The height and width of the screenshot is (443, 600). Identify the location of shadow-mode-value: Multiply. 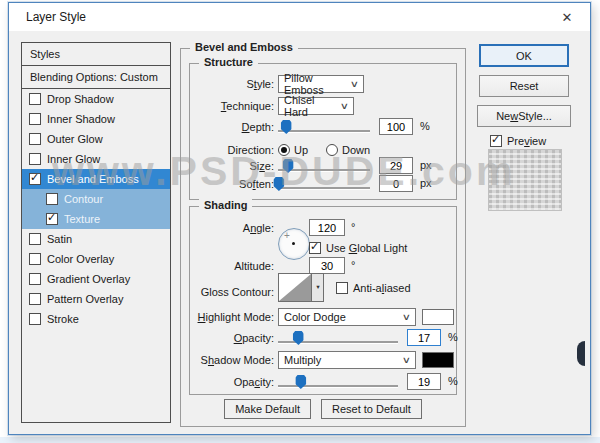
(302, 360).